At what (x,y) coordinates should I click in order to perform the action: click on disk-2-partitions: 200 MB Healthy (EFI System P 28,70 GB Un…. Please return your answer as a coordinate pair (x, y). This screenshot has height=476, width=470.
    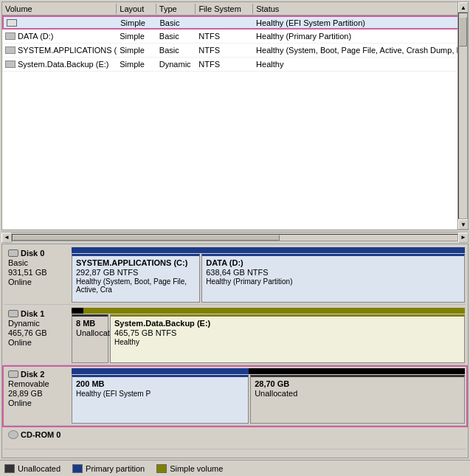
    Looking at the image, I should click on (269, 396).